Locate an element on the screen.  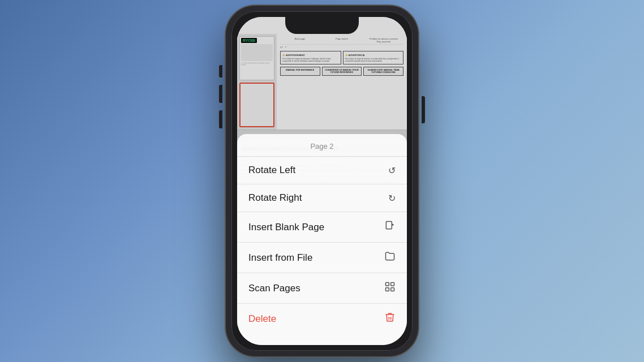
mute-button is located at coordinates (221, 71).